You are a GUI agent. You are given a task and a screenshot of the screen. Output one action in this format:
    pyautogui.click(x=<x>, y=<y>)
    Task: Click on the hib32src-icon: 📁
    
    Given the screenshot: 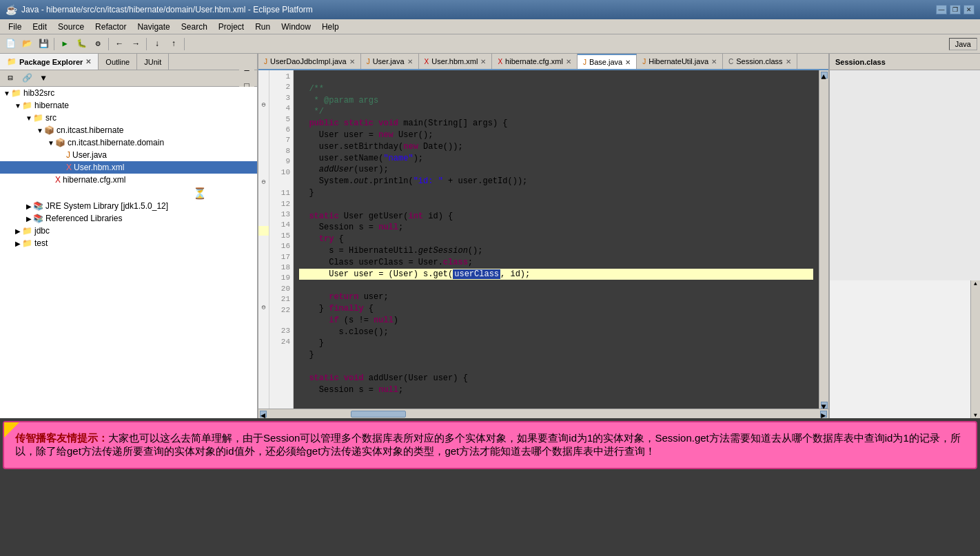 What is the action you would take?
    pyautogui.click(x=17, y=93)
    